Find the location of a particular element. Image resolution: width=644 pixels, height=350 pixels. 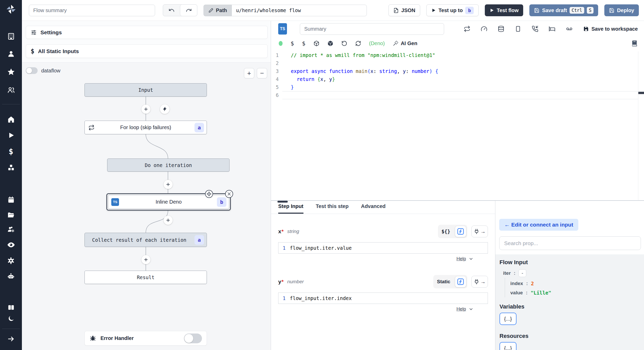

users-cog-icon is located at coordinates (11, 230).